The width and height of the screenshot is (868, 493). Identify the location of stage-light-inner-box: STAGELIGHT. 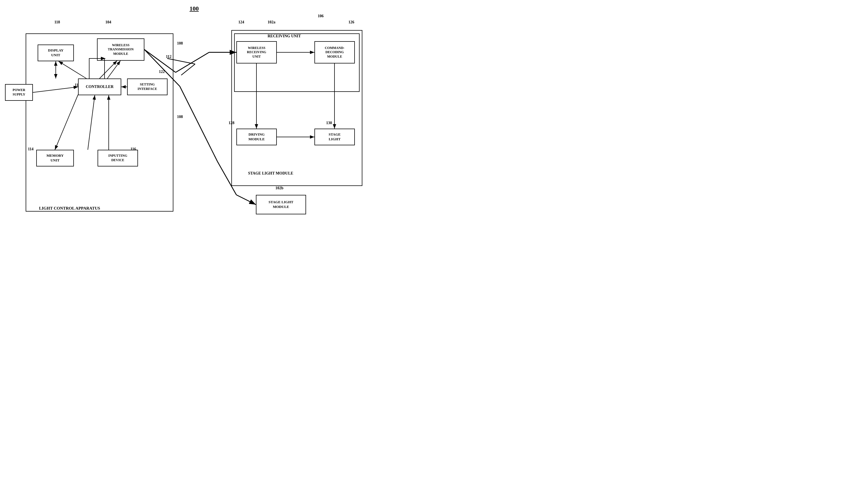
(335, 137).